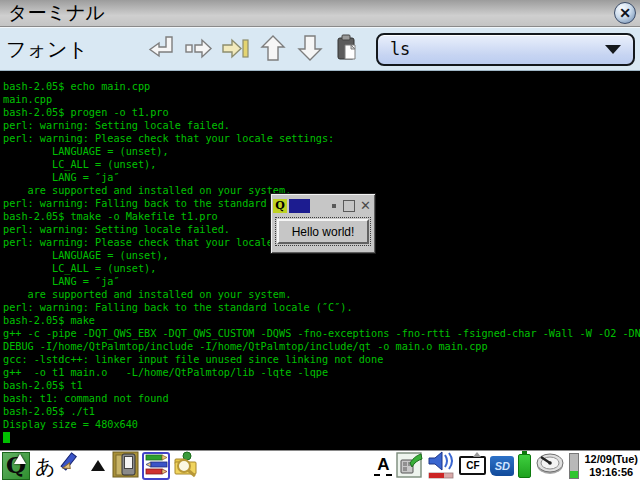 The height and width of the screenshot is (480, 640). Describe the element at coordinates (472, 466) in the screenshot. I see `cf-label: CF` at that location.